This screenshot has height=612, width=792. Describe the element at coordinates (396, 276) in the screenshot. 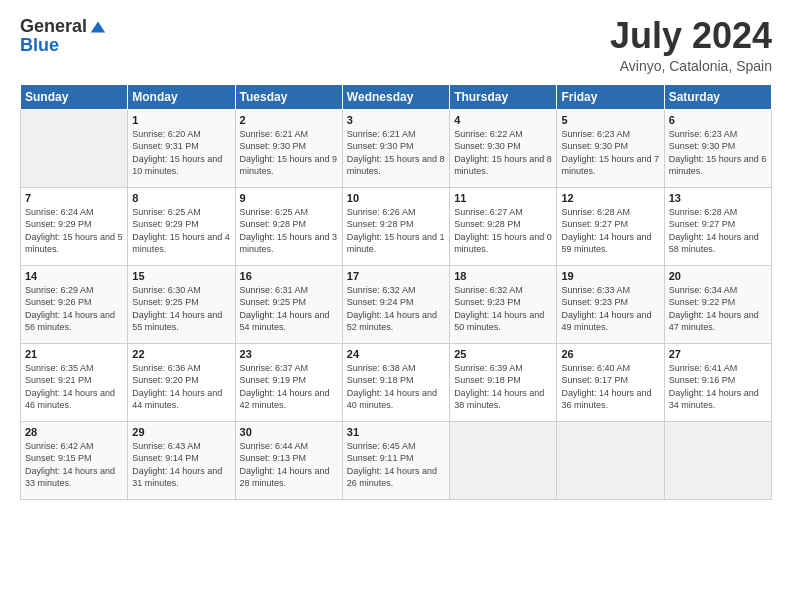

I see `day-number: 17` at that location.